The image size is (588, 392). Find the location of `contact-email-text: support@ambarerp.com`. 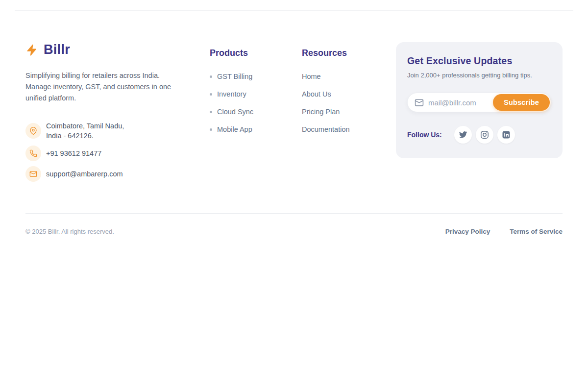

contact-email-text: support@ambarerp.com is located at coordinates (84, 174).